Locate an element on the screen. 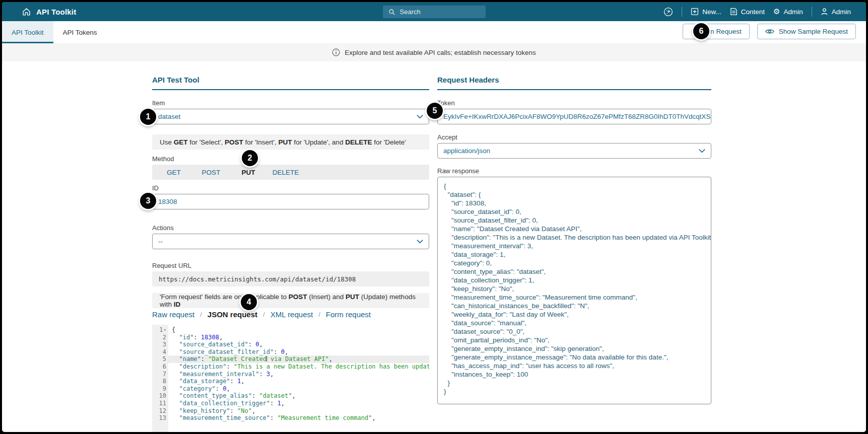 The height and width of the screenshot is (434, 868). code-line: 13 "measurement_time_source": "Measureme… is located at coordinates (291, 418).